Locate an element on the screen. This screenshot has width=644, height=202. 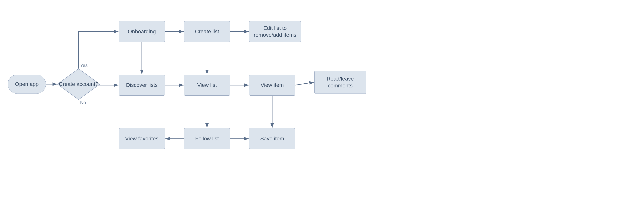
create-list-label: Create list is located at coordinates (207, 31).